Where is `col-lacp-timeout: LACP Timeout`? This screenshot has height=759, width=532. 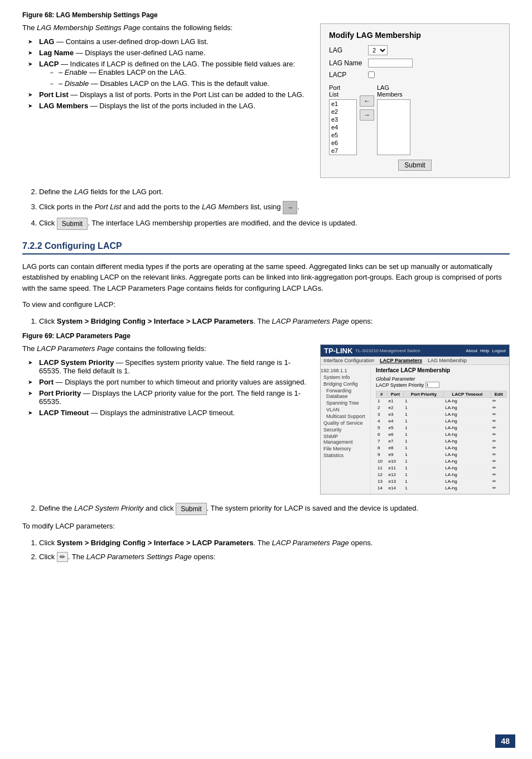
col-lacp-timeout: LACP Timeout is located at coordinates (467, 395).